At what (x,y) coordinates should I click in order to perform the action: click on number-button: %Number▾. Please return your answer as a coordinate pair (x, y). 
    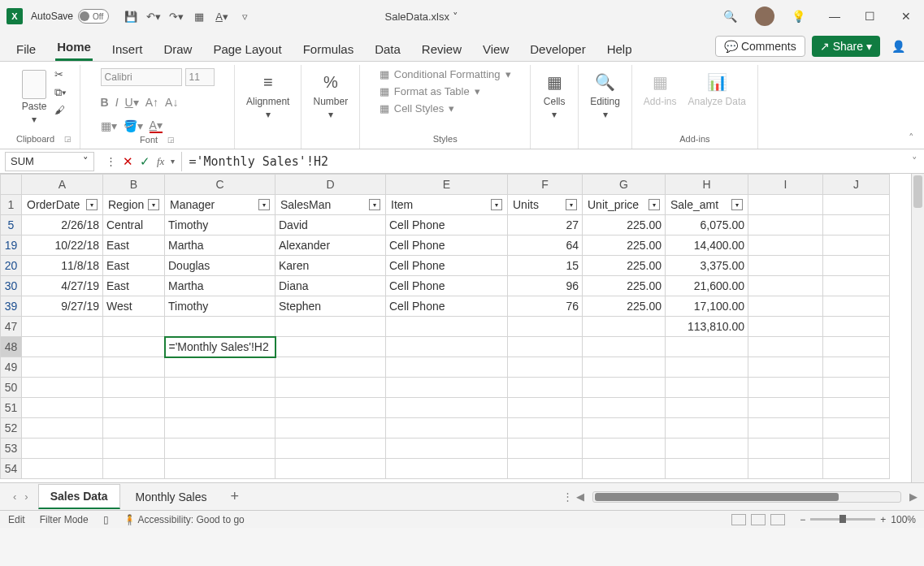
    Looking at the image, I should click on (330, 95).